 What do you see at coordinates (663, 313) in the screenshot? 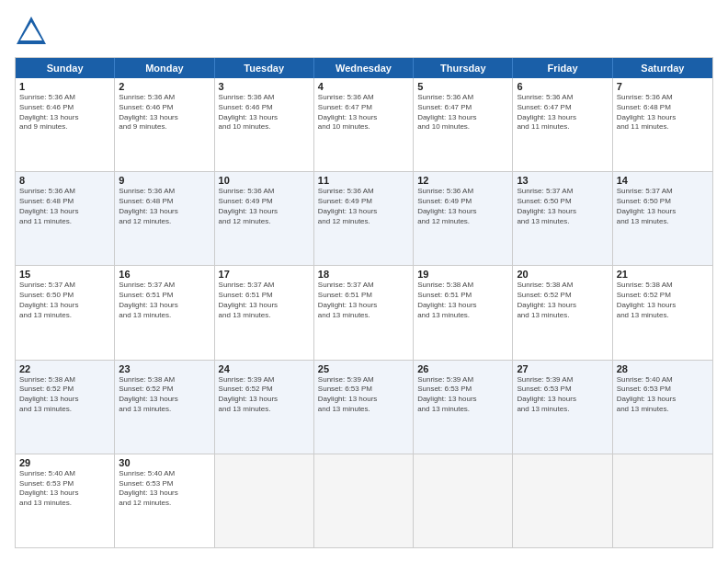
I see `calendar-cell-21: 21Sunrise: 5:38 AMSunset: 6:52 PMDayligh…` at bounding box center [663, 313].